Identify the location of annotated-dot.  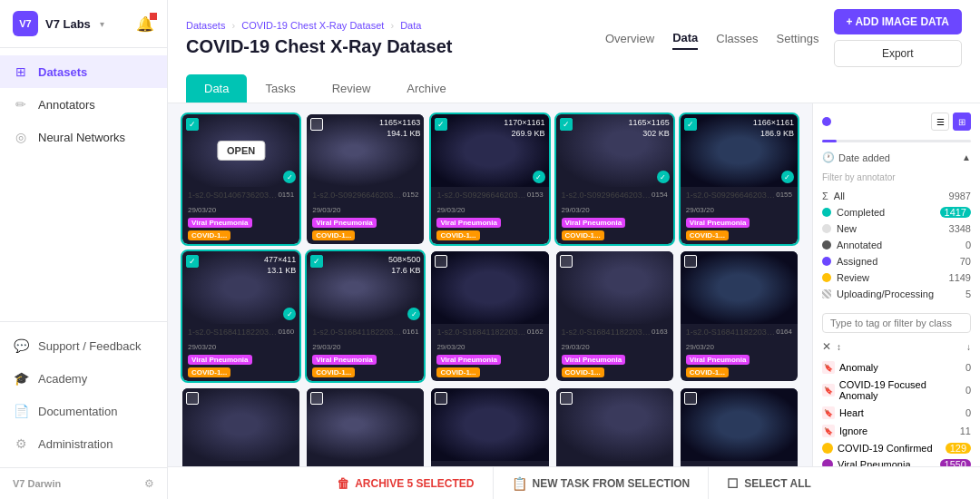
(827, 245).